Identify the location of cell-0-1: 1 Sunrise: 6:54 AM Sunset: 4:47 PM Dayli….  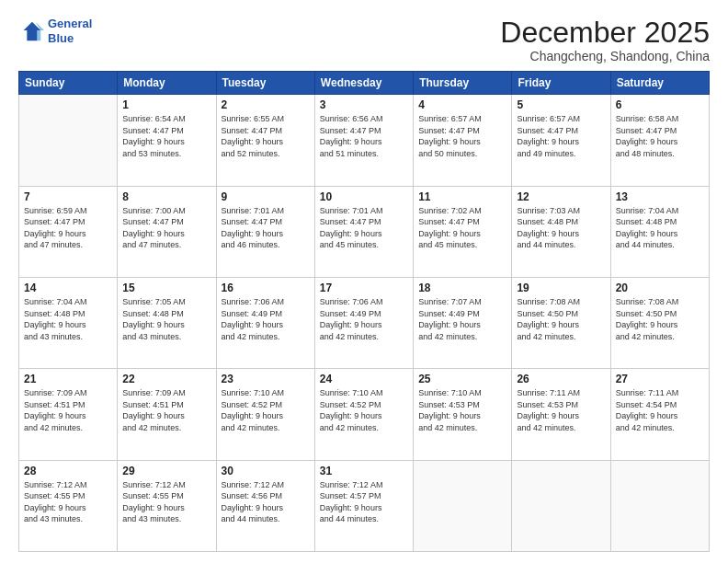
(167, 140).